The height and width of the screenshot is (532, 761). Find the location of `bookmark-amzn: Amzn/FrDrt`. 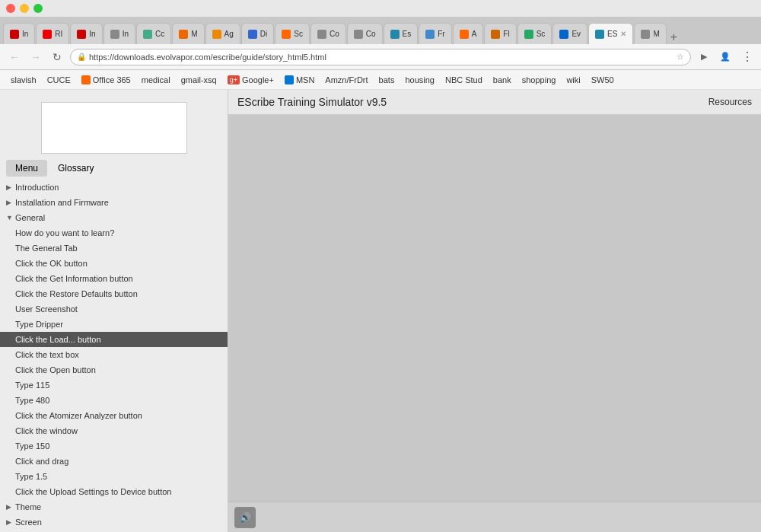

bookmark-amzn: Amzn/FrDrt is located at coordinates (346, 80).